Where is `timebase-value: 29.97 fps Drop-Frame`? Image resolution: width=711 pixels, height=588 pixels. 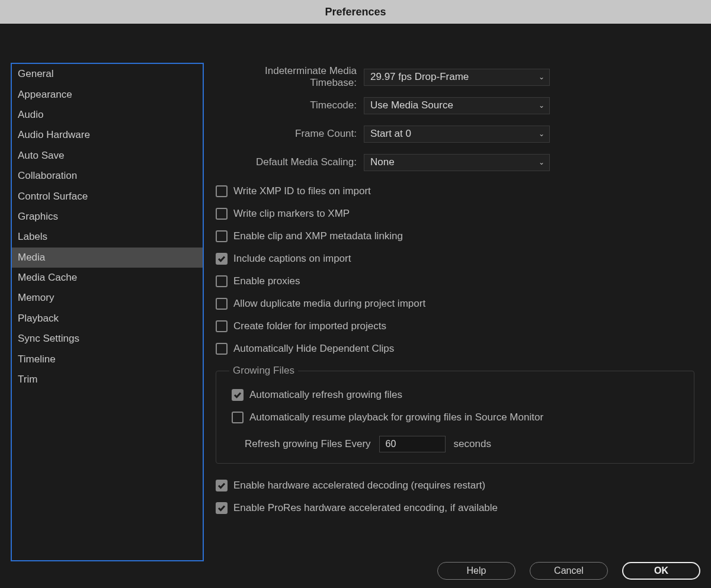 timebase-value: 29.97 fps Drop-Frame is located at coordinates (419, 77).